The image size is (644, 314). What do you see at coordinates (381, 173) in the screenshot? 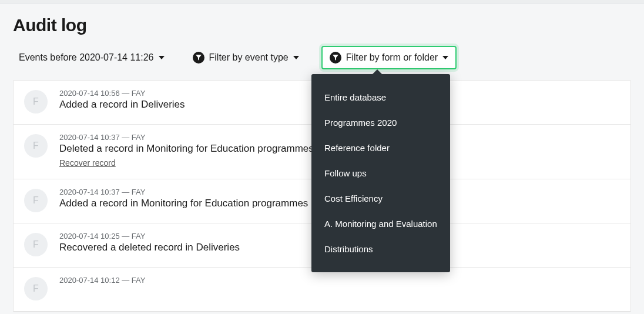
I see `dropdown-item: Follow ups` at bounding box center [381, 173].